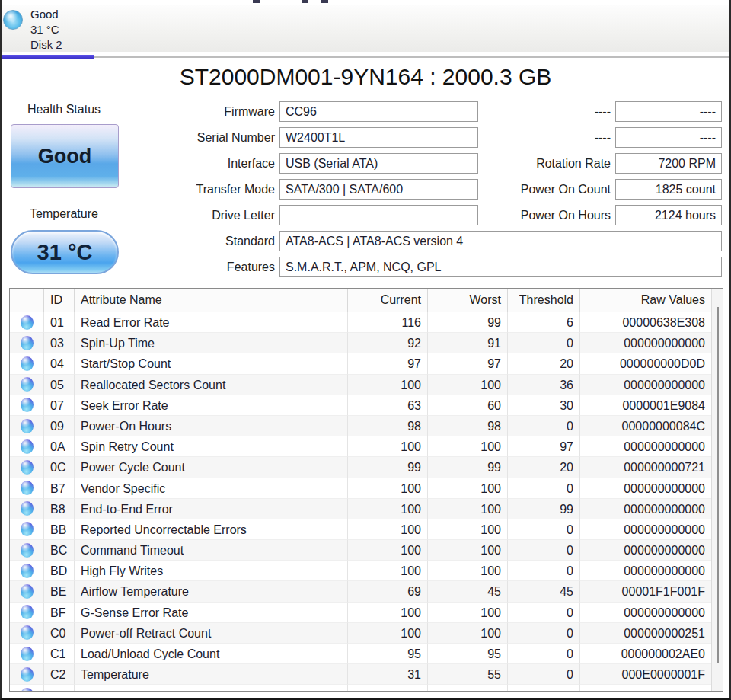 This screenshot has width=731, height=700. I want to click on cell-threshold, so click(544, 689).